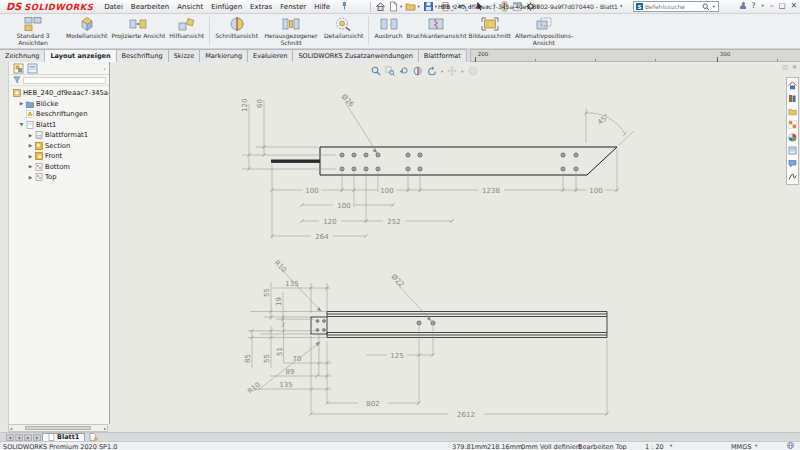 Image resolution: width=800 pixels, height=450 pixels. What do you see at coordinates (267, 358) in the screenshot?
I see `dimension-55-bottom: 55` at bounding box center [267, 358].